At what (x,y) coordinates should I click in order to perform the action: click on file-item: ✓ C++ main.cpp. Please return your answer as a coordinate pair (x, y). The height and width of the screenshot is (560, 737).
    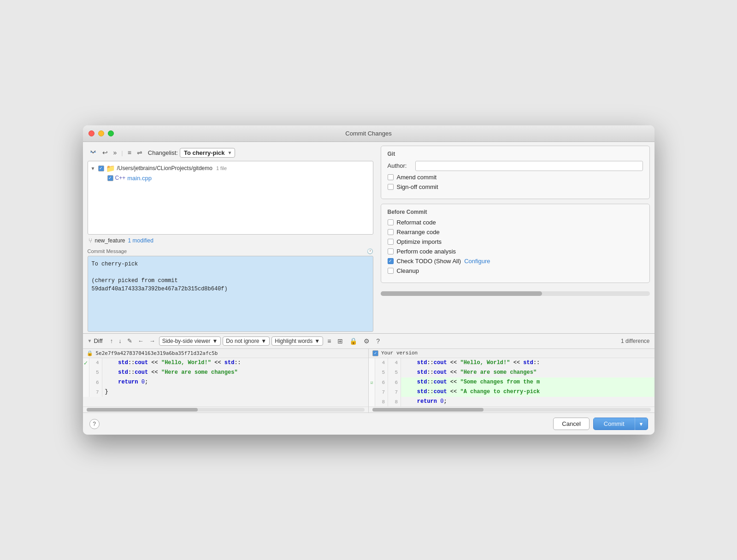
    Looking at the image, I should click on (230, 178).